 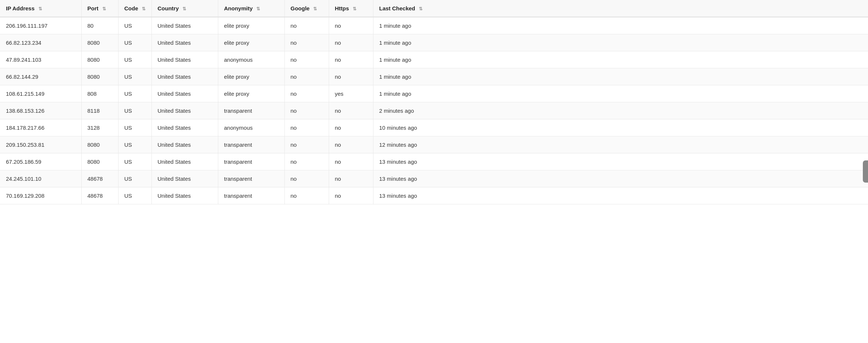 What do you see at coordinates (421, 9) in the screenshot?
I see `sort-icon-last-checked: ⇅` at bounding box center [421, 9].